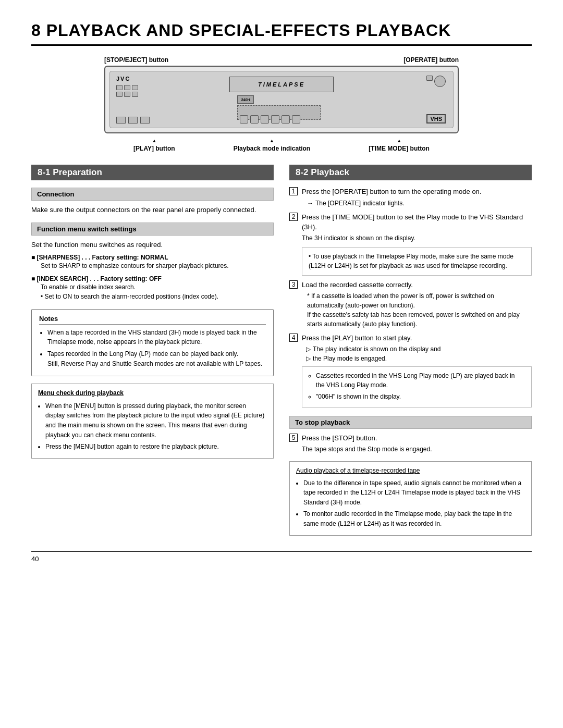  I want to click on sharpness-label: ■ [SHARPNESS] . . . Factory setting: NOR…, so click(152, 257).